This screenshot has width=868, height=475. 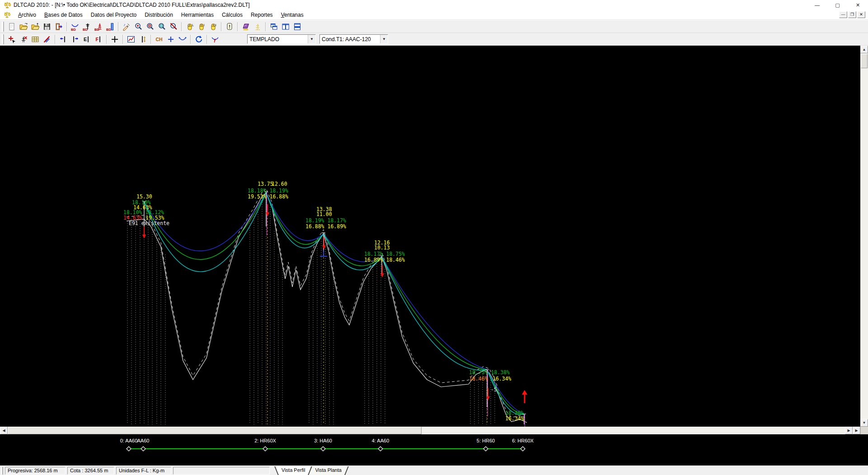 What do you see at coordinates (864, 50) in the screenshot?
I see `scroll-up-arrow: ▲` at bounding box center [864, 50].